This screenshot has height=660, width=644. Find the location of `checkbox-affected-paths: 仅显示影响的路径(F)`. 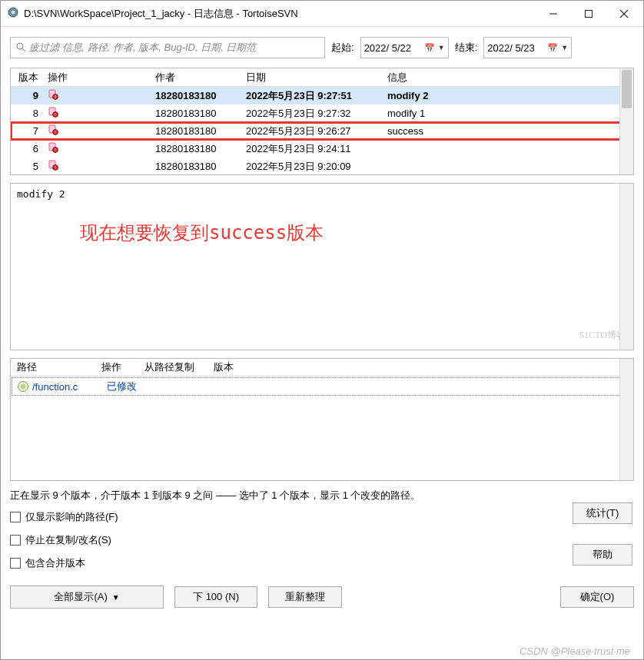

checkbox-affected-paths: 仅显示影响的路径(F) is located at coordinates (322, 517).